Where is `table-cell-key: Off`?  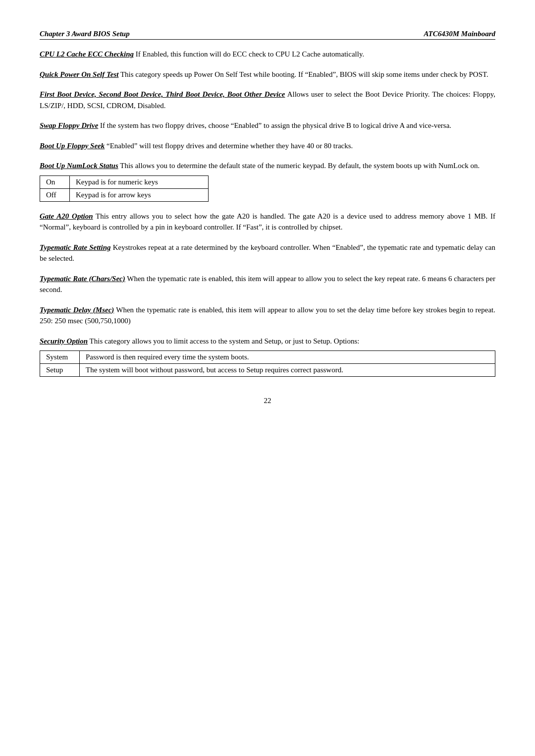 table-cell-key: Off is located at coordinates (55, 195).